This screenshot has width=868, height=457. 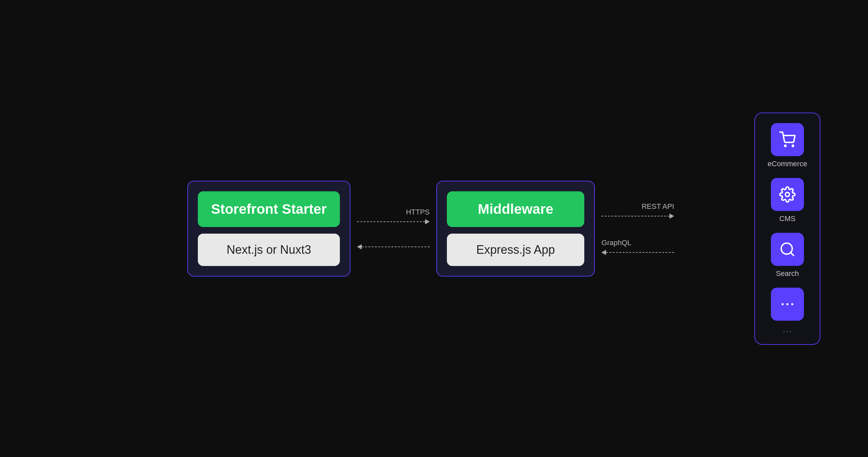 I want to click on storefront-node: Storefront Starter Next.js or Nuxt3, so click(x=269, y=228).